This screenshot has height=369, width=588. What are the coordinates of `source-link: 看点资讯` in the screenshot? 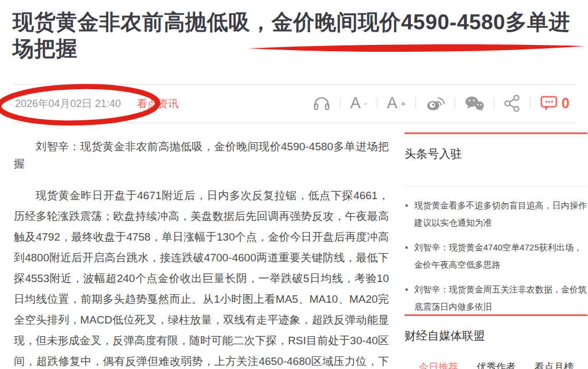 It's located at (158, 104).